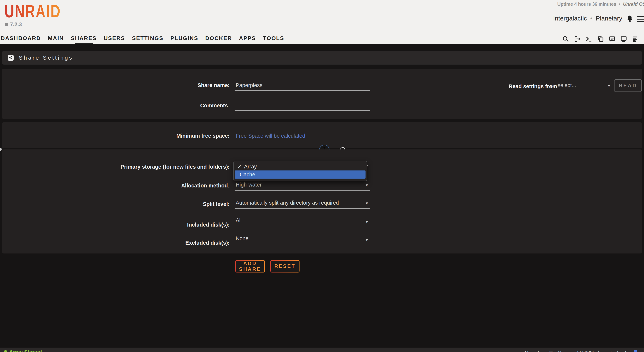 Image resolution: width=644 pixels, height=352 pixels. What do you see at coordinates (242, 238) in the screenshot?
I see `excluded-disks-value: None` at bounding box center [242, 238].